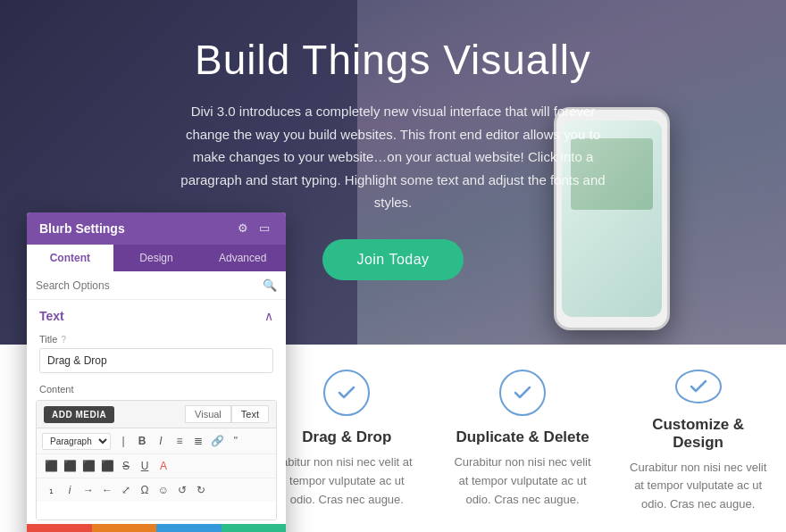  What do you see at coordinates (393, 60) in the screenshot?
I see `hero-title: Build Things Visually` at bounding box center [393, 60].